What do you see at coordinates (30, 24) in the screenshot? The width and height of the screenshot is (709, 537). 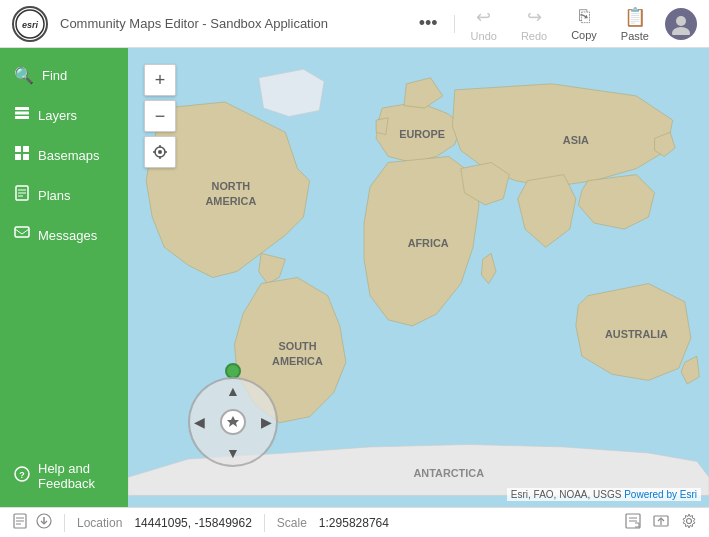 I see `toolbar-logo: esri` at bounding box center [30, 24].